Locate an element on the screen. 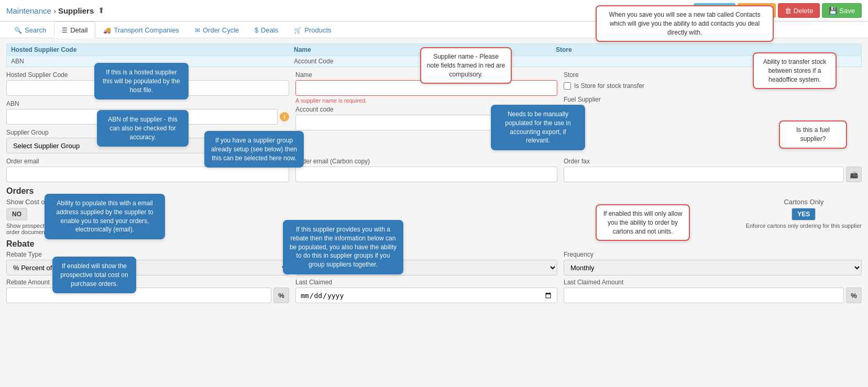 The height and width of the screenshot is (387, 868). callout-cartons: If enabled this will only allow you the … is located at coordinates (643, 223).